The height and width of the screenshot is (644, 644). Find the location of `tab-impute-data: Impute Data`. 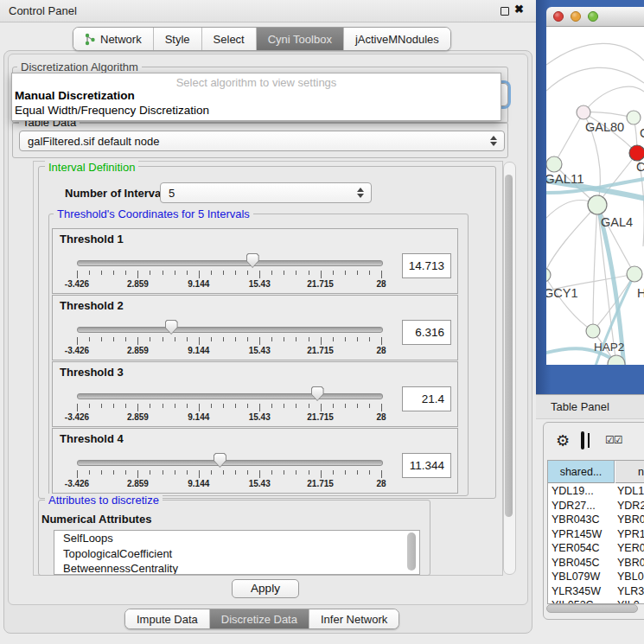

tab-impute-data: Impute Data is located at coordinates (168, 619).